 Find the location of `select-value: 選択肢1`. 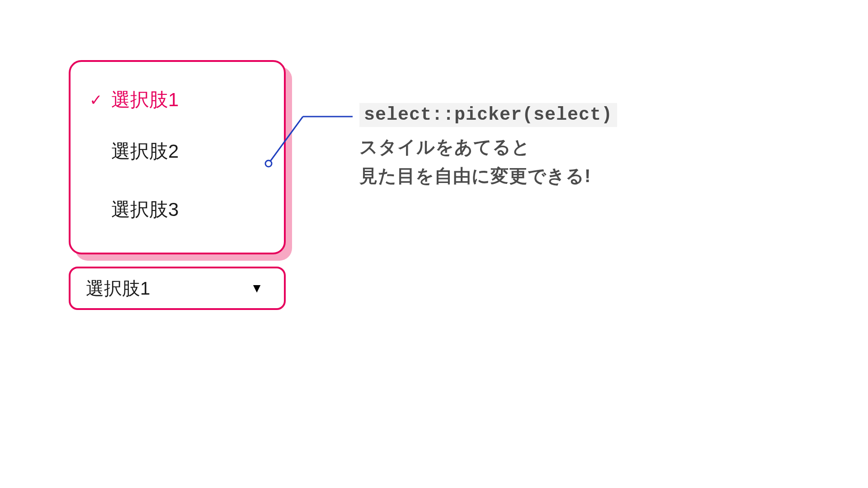

select-value: 選択肢1 is located at coordinates (118, 288).